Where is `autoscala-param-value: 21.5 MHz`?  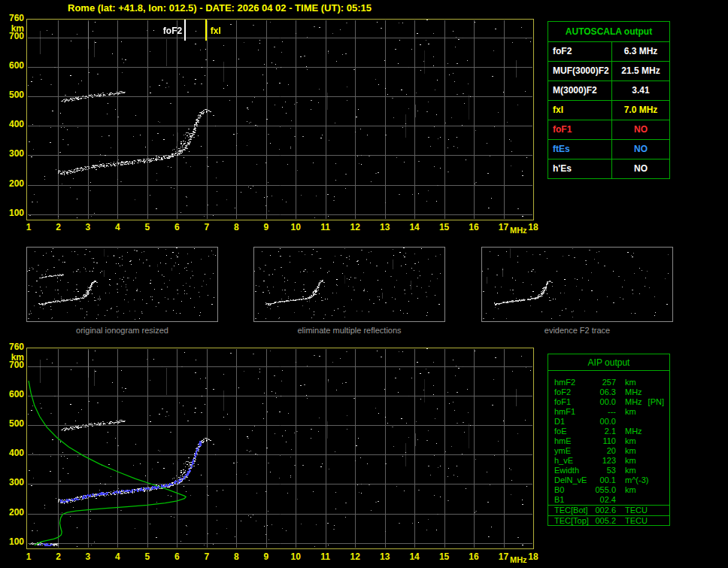 autoscala-param-value: 21.5 MHz is located at coordinates (641, 71).